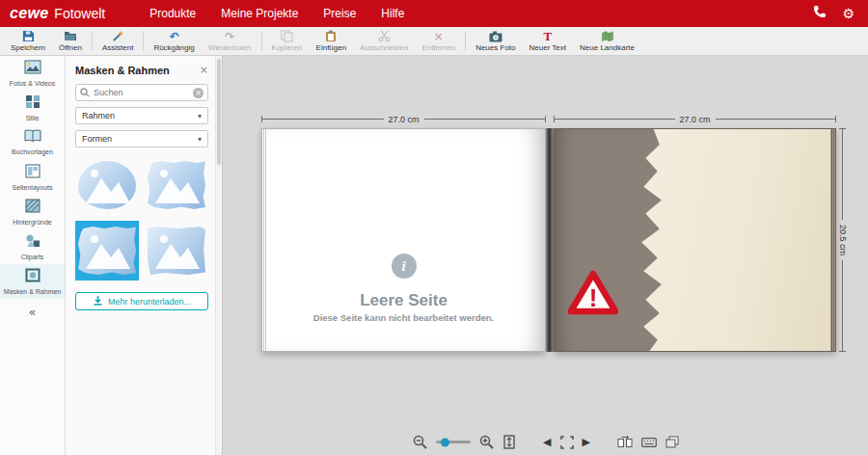 The width and height of the screenshot is (868, 455). I want to click on search-icon, so click(85, 93).